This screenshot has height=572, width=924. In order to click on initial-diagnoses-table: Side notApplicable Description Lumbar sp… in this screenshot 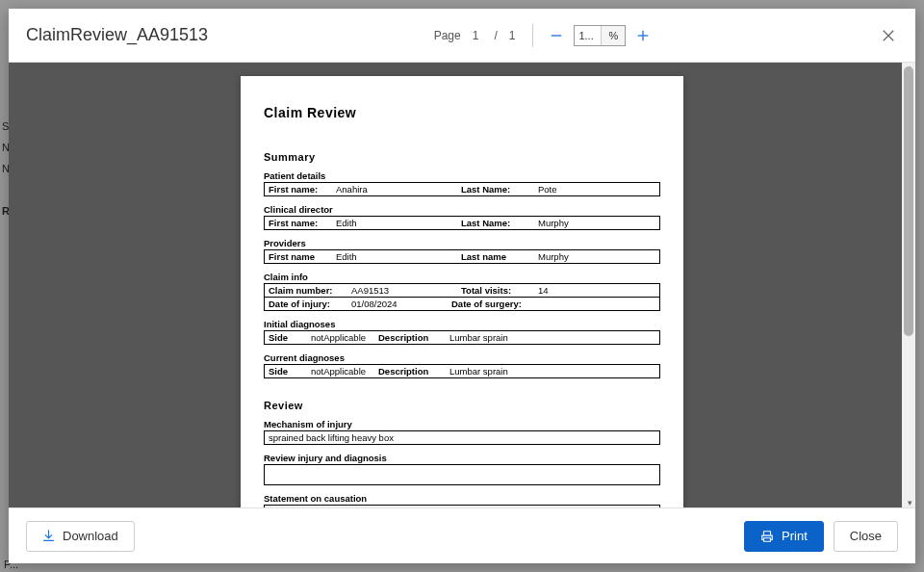, I will do `click(462, 337)`.